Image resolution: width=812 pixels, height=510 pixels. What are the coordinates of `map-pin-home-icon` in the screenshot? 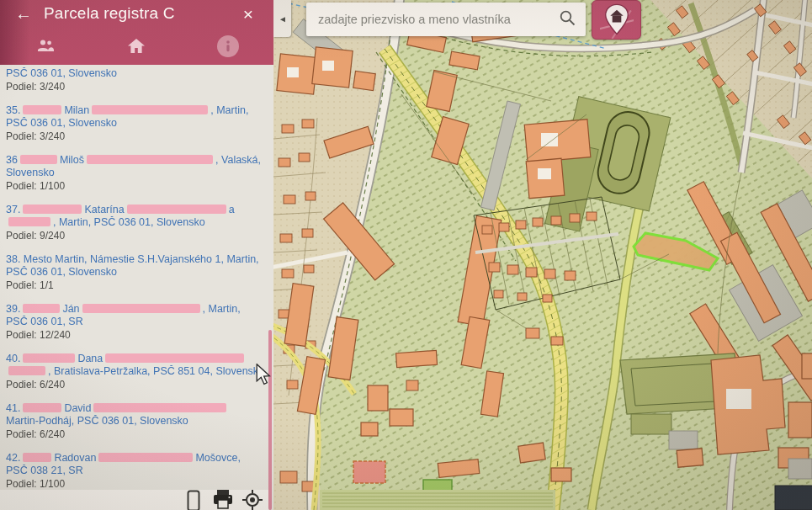 It's located at (617, 21).